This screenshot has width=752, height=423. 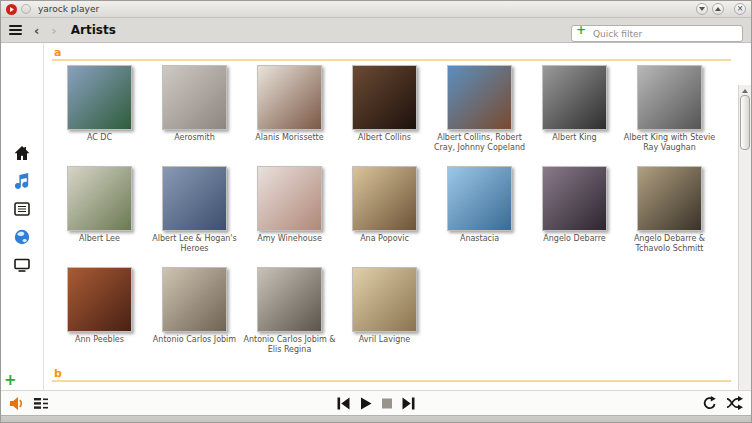 What do you see at coordinates (395, 54) in the screenshot?
I see `section-header: a` at bounding box center [395, 54].